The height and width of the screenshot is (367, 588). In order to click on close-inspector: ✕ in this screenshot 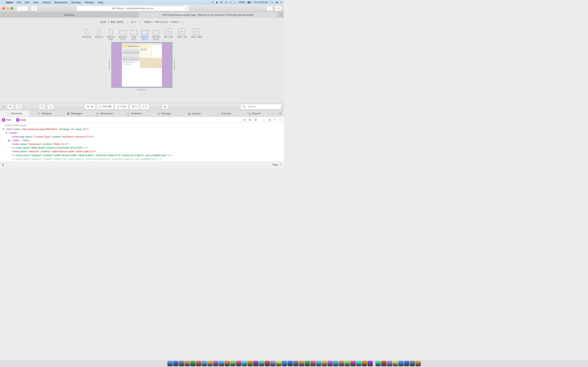, I will do `click(3, 107)`.